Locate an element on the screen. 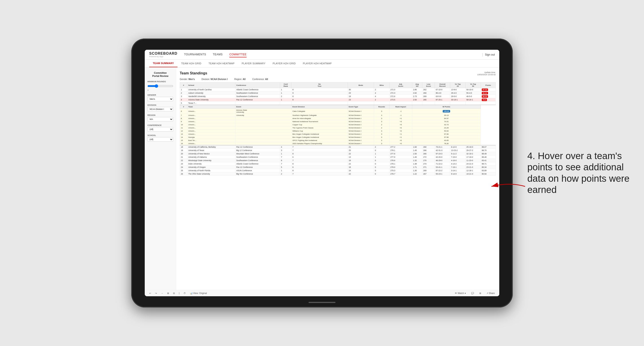 The height and width of the screenshot is (346, 644). region-select: N/A is located at coordinates (160, 119).